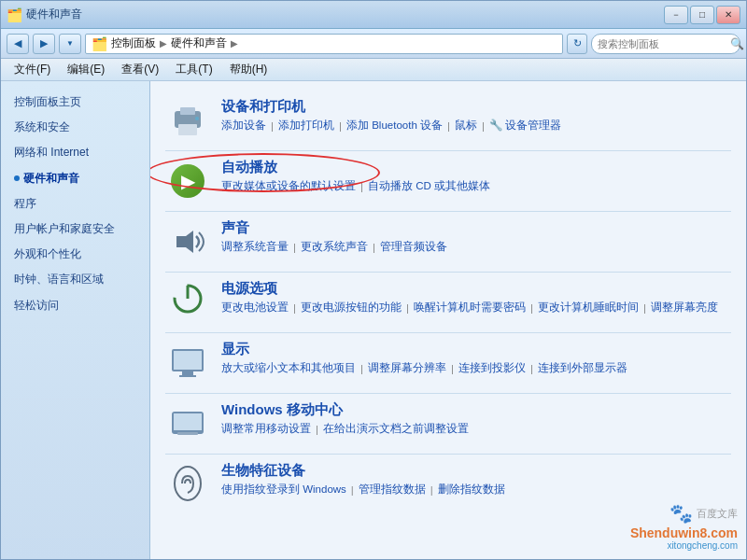  Describe the element at coordinates (472, 489) in the screenshot. I see `cat-link-delete-fingerprint: 删除指纹数据` at that location.